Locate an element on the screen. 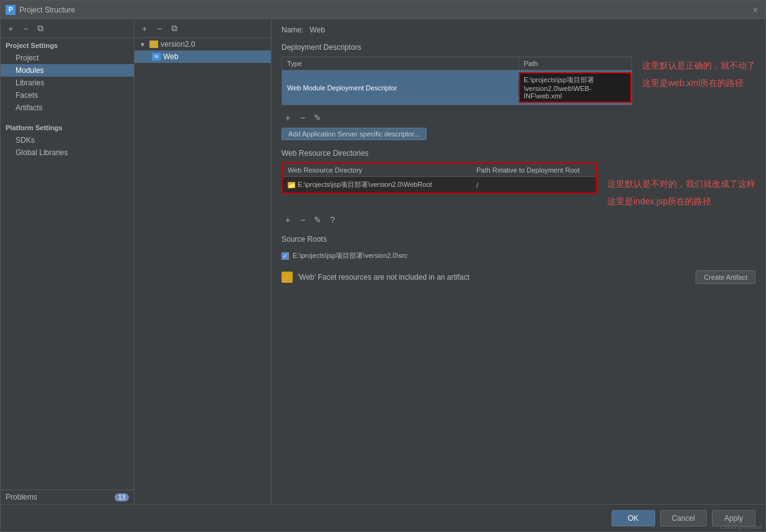 The image size is (766, 532). dd-toolbar-row: + − ✎ is located at coordinates (518, 118).